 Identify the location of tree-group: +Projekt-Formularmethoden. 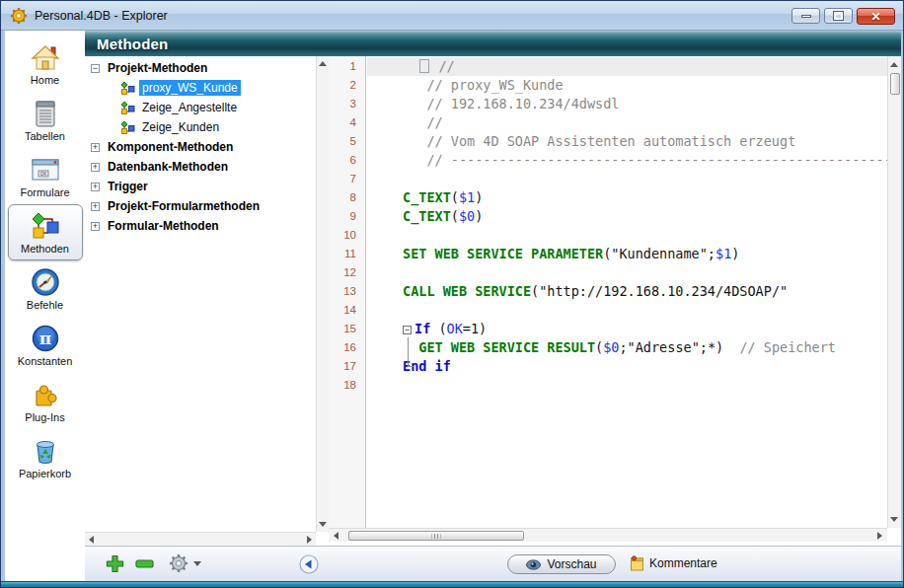
(199, 206).